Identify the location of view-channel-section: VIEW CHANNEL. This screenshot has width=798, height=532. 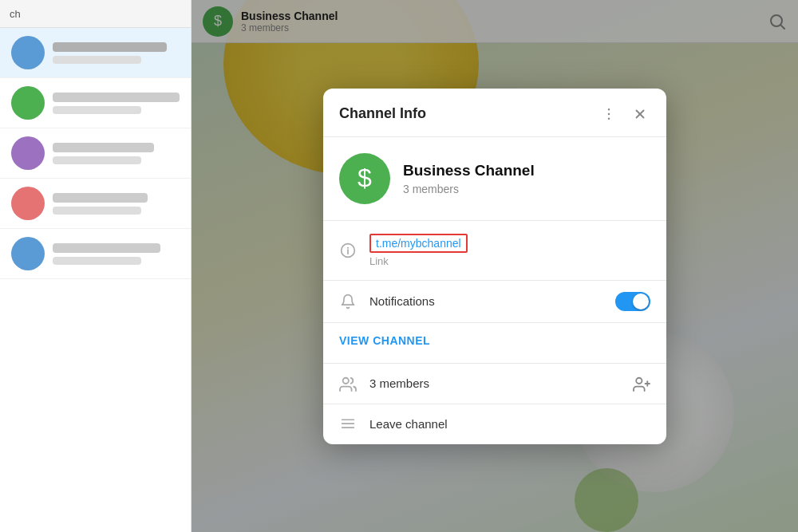
(495, 343).